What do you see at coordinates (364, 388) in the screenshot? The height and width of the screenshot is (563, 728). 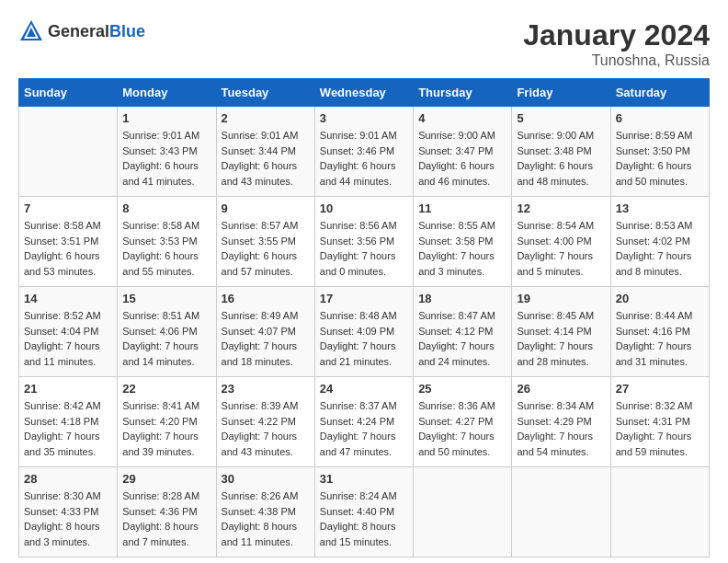 I see `day-number: 24` at bounding box center [364, 388].